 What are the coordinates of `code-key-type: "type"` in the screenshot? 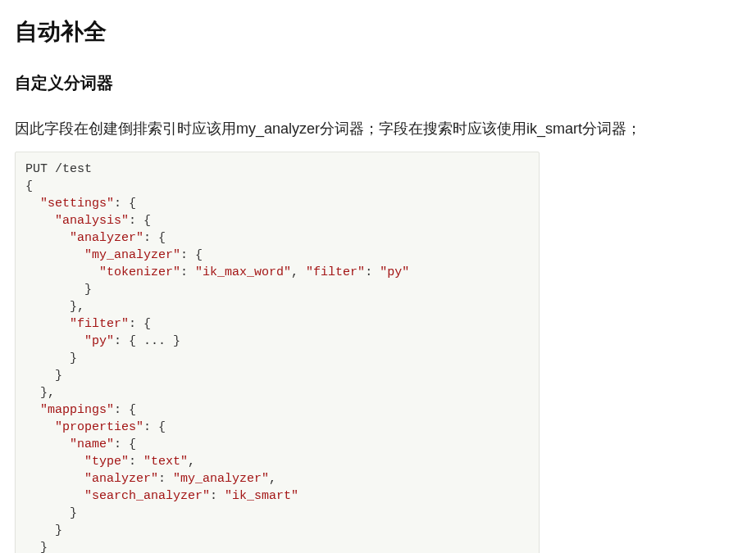 It's located at (107, 462).